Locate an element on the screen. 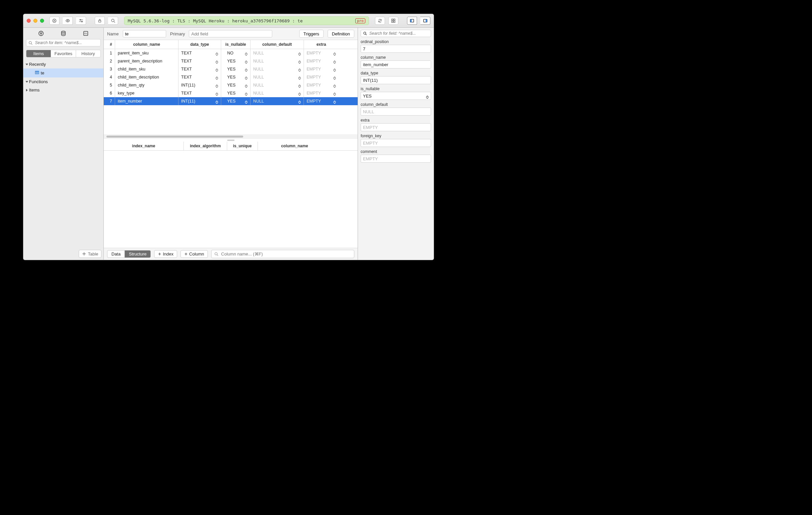  field-select: YES is located at coordinates (396, 96).